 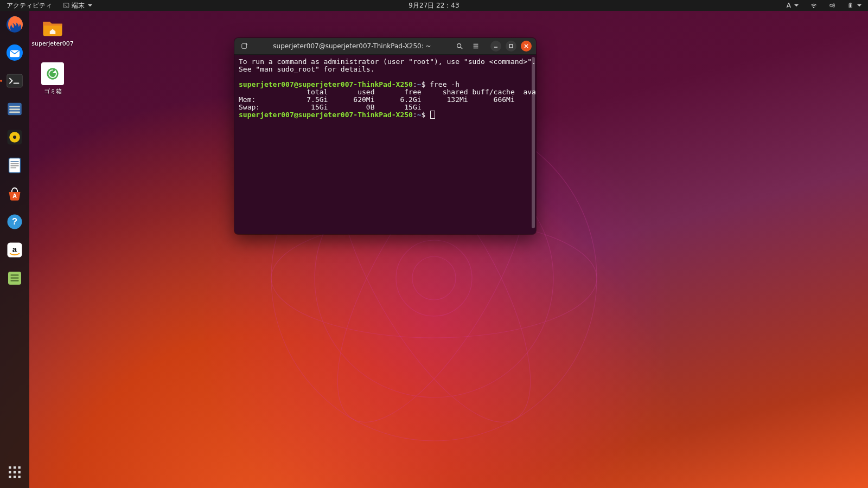 I want to click on activities-button: アクティビティ, so click(x=29, y=5).